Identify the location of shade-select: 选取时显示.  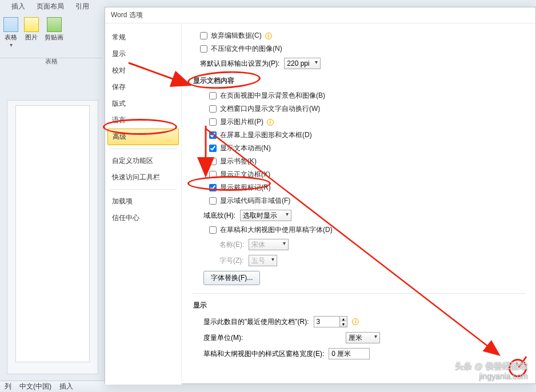
(266, 215).